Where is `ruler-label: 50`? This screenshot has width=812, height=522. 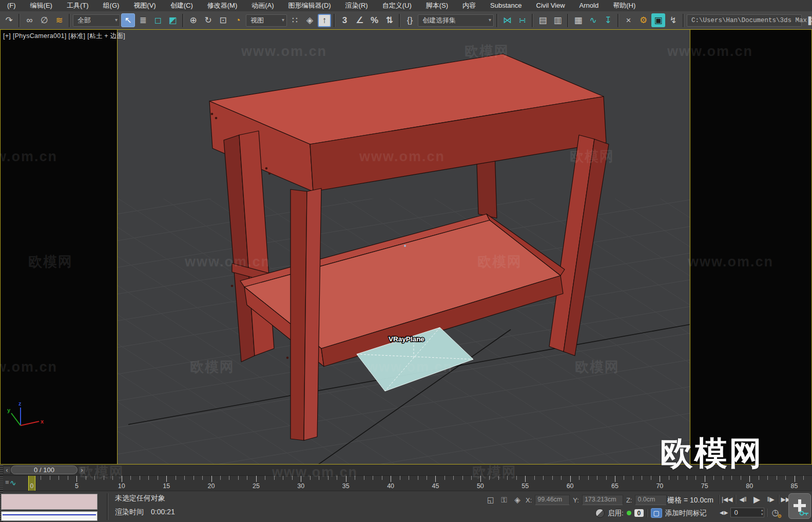
ruler-label: 50 is located at coordinates (480, 486).